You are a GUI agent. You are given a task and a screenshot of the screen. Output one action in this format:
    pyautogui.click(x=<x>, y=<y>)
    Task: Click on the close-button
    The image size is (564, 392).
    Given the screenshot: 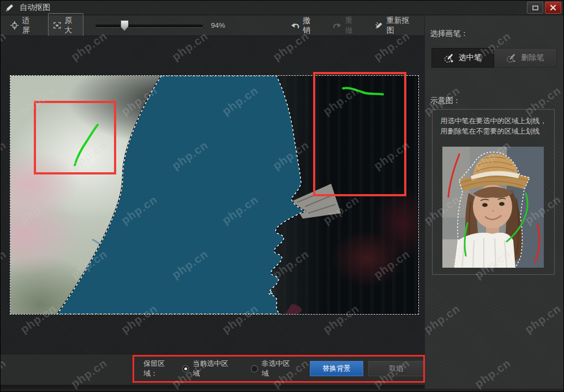 What is the action you would take?
    pyautogui.click(x=553, y=8)
    